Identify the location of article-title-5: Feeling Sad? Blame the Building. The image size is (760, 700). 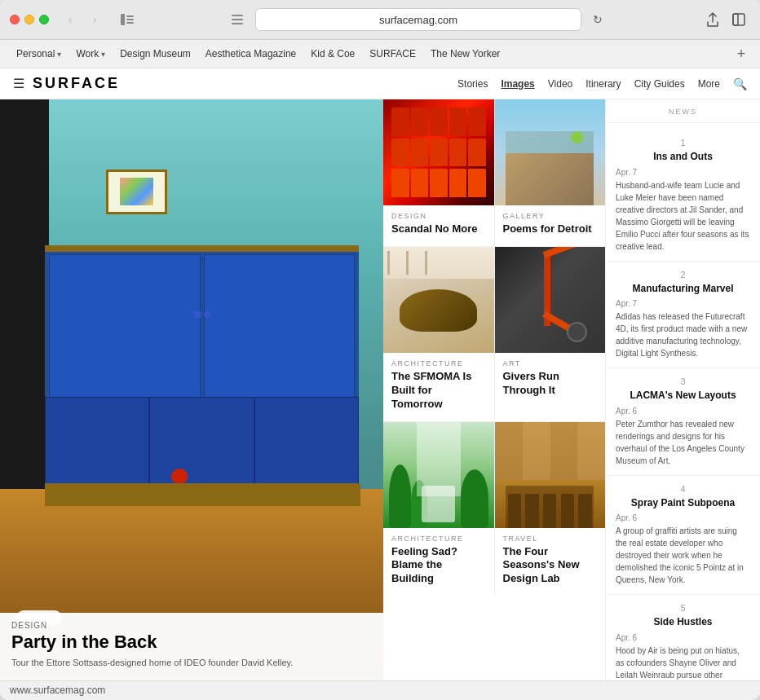
(439, 566).